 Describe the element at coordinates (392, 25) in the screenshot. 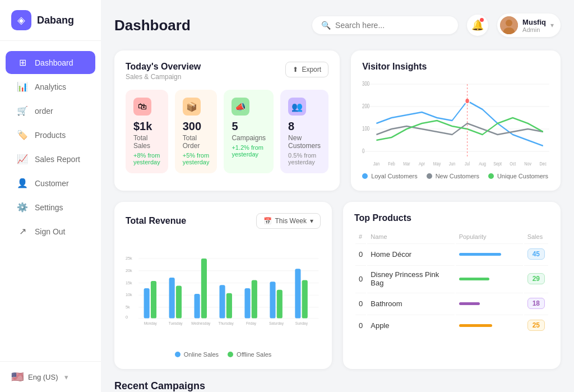

I see `search-input` at that location.